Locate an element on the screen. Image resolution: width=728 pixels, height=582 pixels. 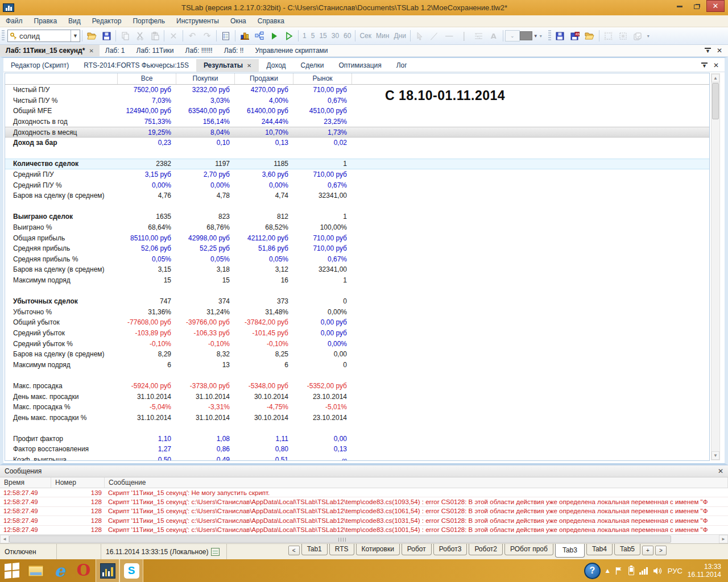
menu-item-Портфель: Портфель is located at coordinates (149, 21).